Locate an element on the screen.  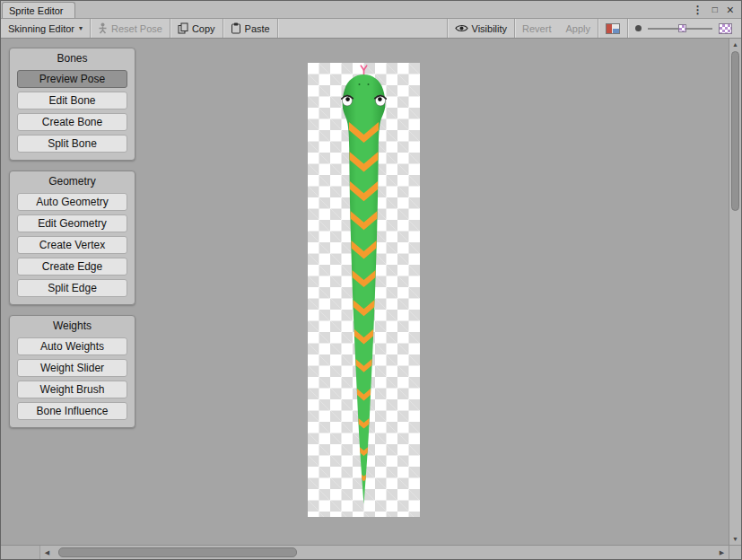
horizontal-scrollbar-track is located at coordinates (384, 553).